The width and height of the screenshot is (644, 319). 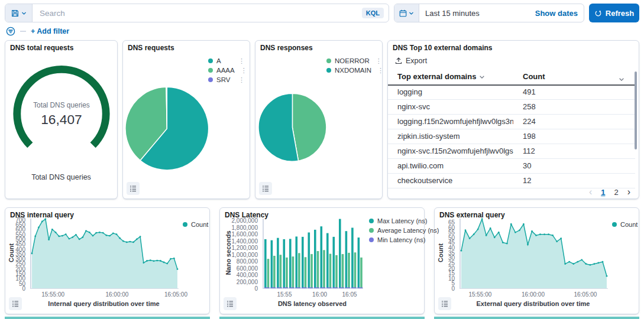 I want to click on legend-label: Min Latency (ns), so click(x=401, y=240).